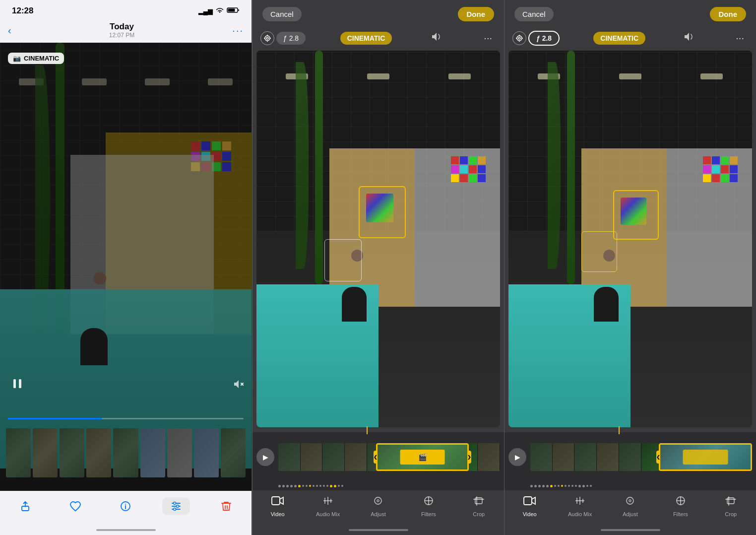 This screenshot has width=756, height=535. Describe the element at coordinates (468, 169) in the screenshot. I see `wall-color-panels` at that location.